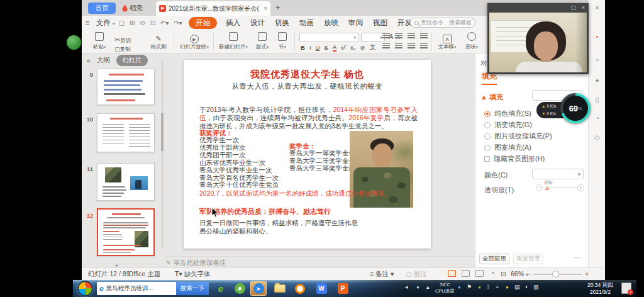 The height and width of the screenshot is (297, 644). I want to click on tail-lines: 日复一日做同一件事情，精益求精，严格遵守生活作息愚公移山的坚毅和耐心。, so click(279, 227).